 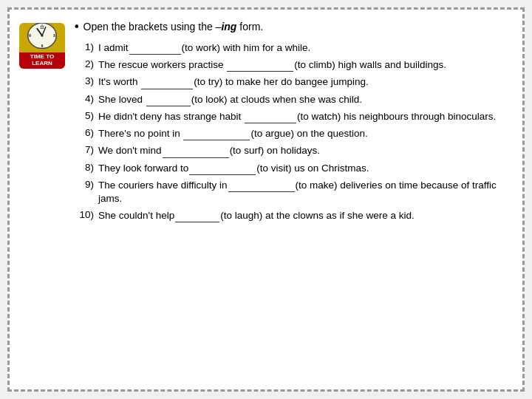 What do you see at coordinates (293, 168) in the screenshot?
I see `exercise-item-8: 8) They look forward to (to visit) us on…` at bounding box center [293, 168].